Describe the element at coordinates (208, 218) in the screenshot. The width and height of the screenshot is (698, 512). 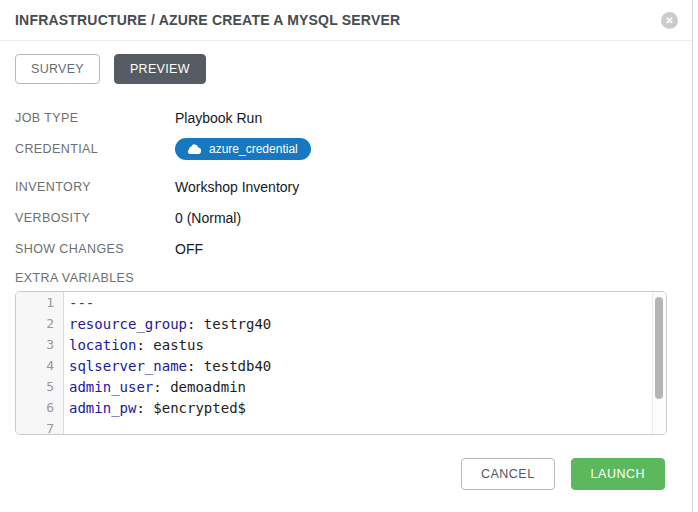
I see `verbosity-value: 0 (Normal)` at that location.